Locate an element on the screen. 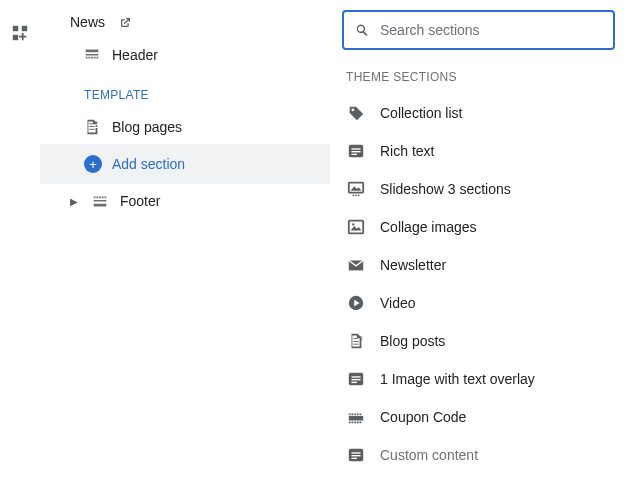 This screenshot has width=627, height=503. section-option-label: Slideshow 3 sections is located at coordinates (446, 189).